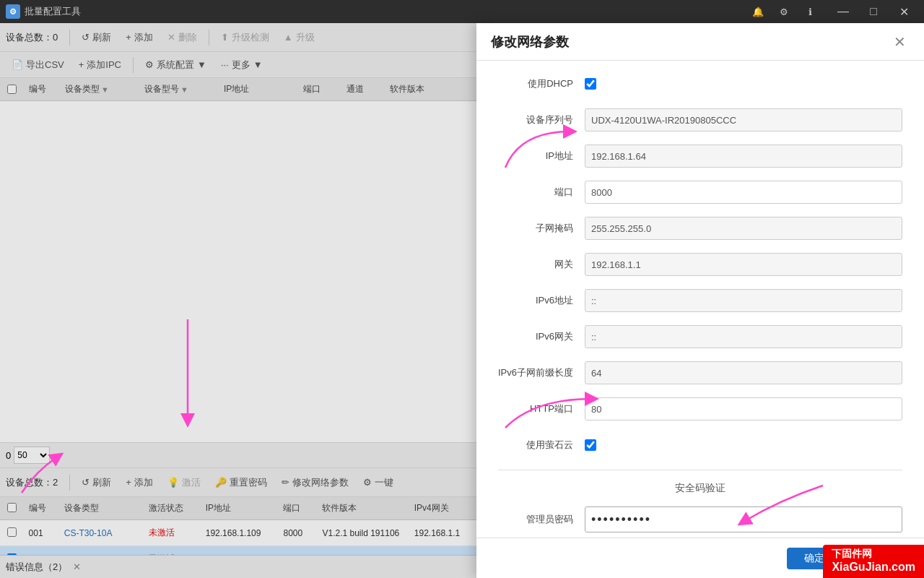 The image size is (924, 578). What do you see at coordinates (69, 38) in the screenshot?
I see `separator` at bounding box center [69, 38].